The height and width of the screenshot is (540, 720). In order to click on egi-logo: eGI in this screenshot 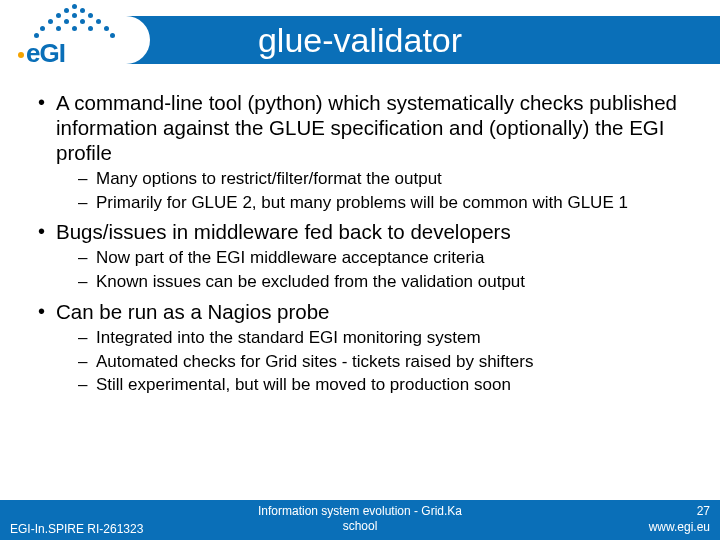, I will do `click(71, 36)`.